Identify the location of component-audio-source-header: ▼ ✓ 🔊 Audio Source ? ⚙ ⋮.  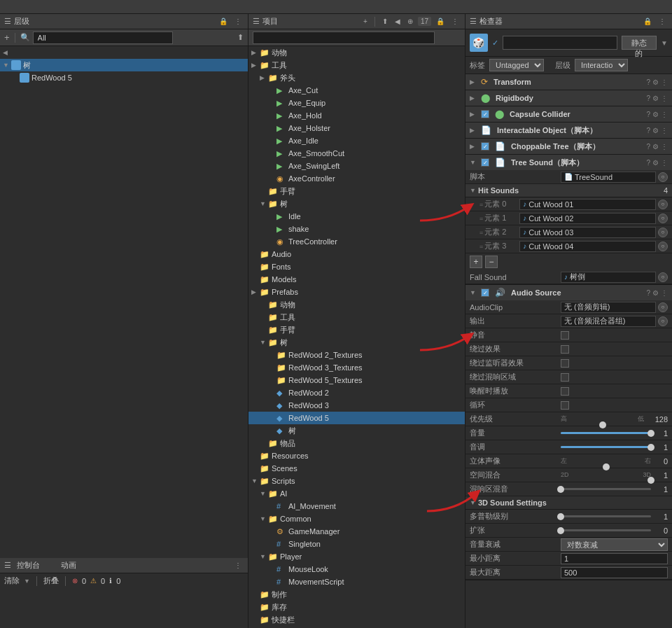
(568, 293).